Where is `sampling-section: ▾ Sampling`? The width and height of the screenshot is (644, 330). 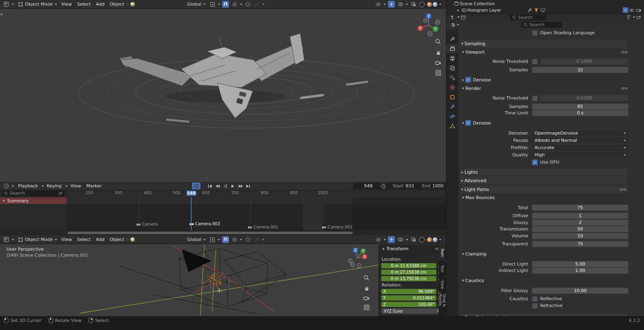 sampling-section: ▾ Sampling is located at coordinates (544, 44).